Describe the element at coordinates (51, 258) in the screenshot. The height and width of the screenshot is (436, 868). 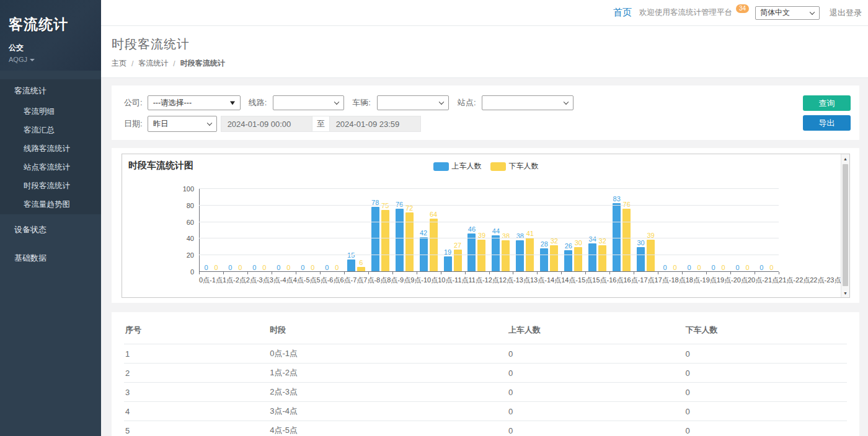
I see `sidebar-item-base-data: 基础数据` at that location.